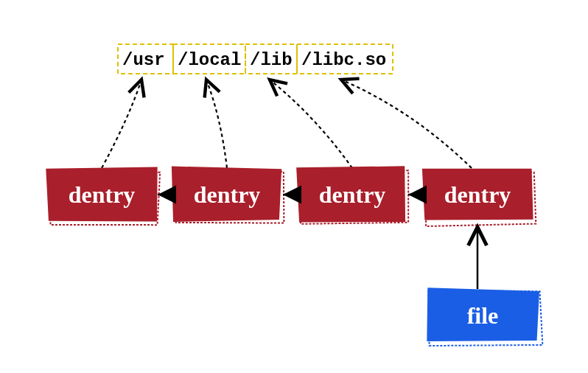  I want to click on path-segment-text: /local, so click(209, 60).